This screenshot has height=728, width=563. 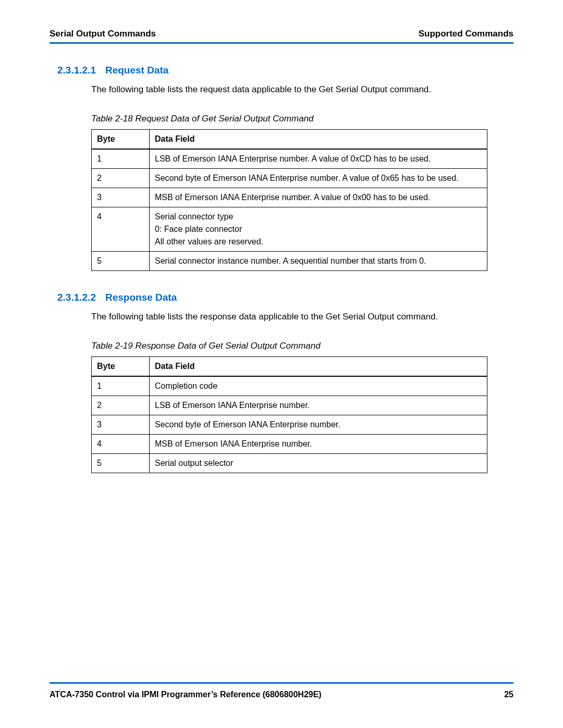 What do you see at coordinates (319, 463) in the screenshot?
I see `cell-field: Serial output selector` at bounding box center [319, 463].